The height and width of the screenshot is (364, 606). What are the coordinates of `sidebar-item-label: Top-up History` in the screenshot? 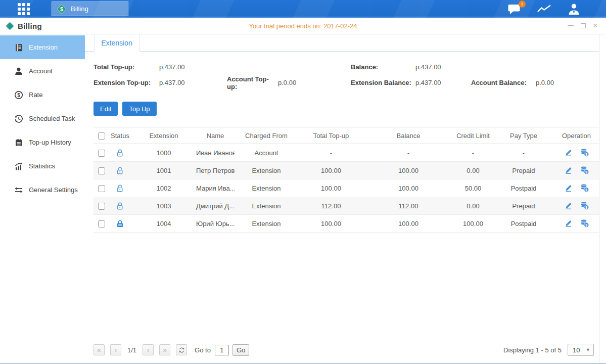 It's located at (50, 143).